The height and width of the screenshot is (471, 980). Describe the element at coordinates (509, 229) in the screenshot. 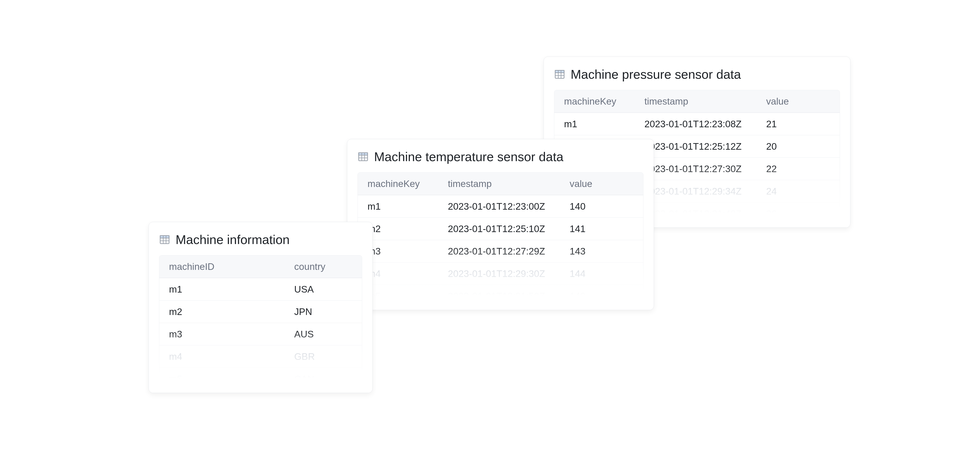

I see `cell: 2023-01-01T12:25:10Z` at that location.